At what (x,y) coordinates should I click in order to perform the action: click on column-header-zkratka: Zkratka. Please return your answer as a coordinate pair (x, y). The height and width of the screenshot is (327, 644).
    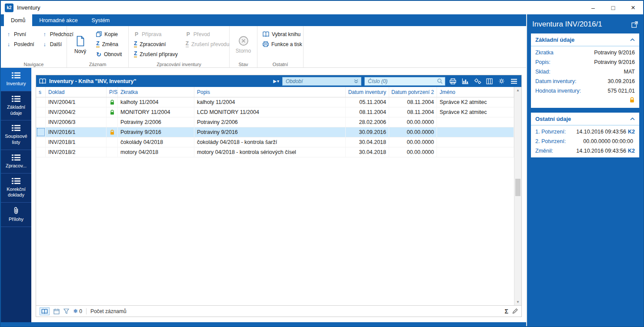
    Looking at the image, I should click on (156, 92).